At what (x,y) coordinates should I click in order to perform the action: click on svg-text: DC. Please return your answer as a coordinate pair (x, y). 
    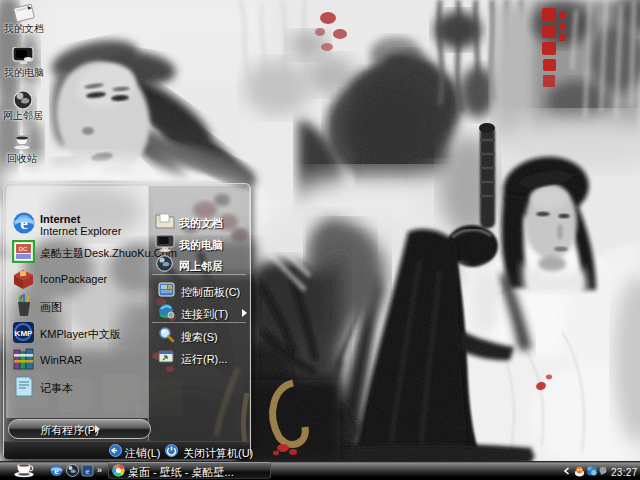
    Looking at the image, I should click on (24, 249).